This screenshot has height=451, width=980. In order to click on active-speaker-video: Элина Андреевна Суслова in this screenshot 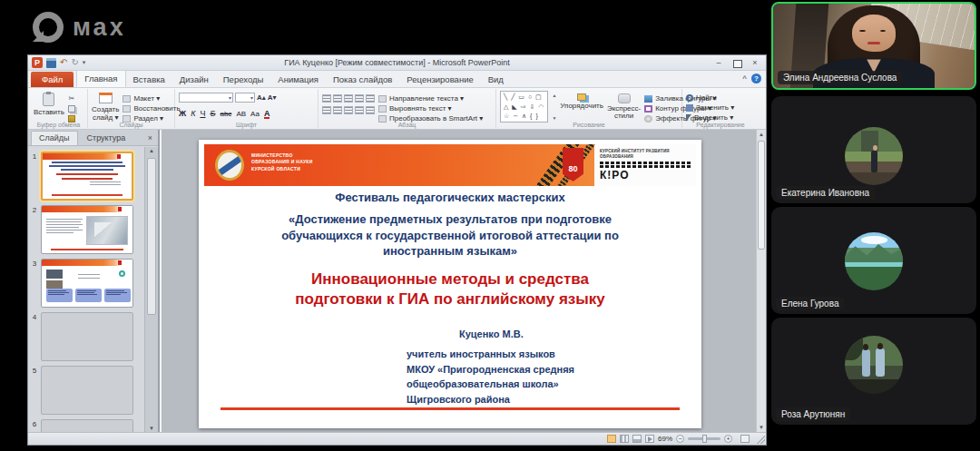, I will do `click(874, 45)`.